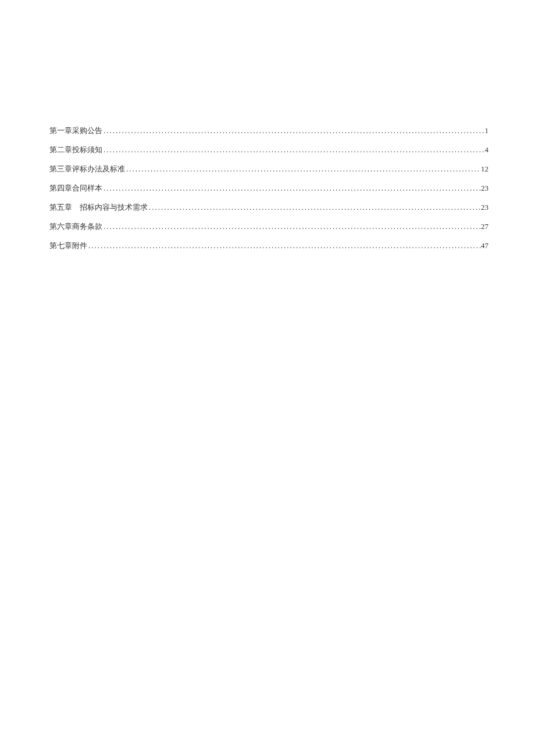 This screenshot has width=535, height=756. I want to click on toc-title: 第三章评标办法及标准, so click(87, 169).